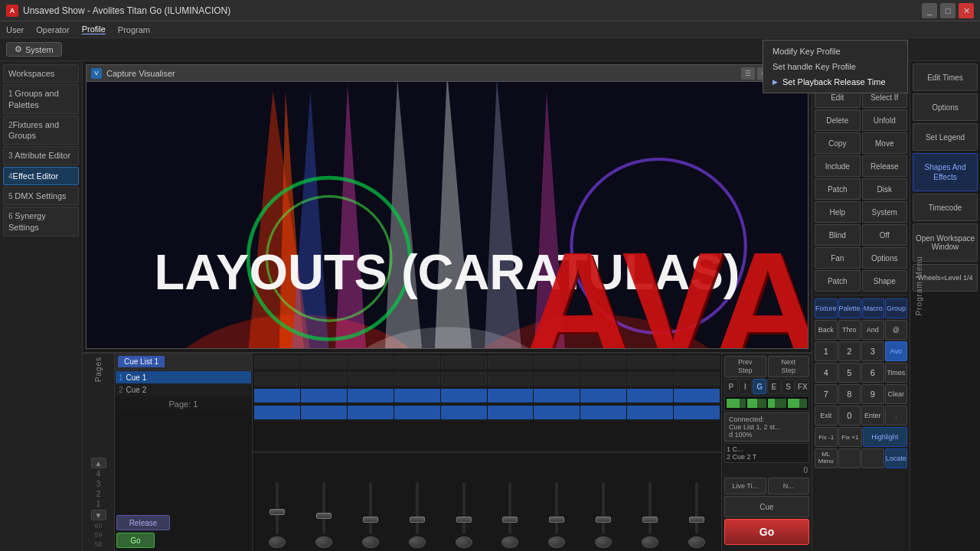  Describe the element at coordinates (746, 486) in the screenshot. I see `live-time-button: Live Ti...` at that location.